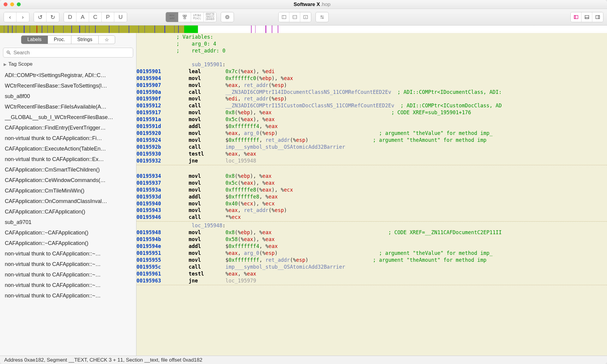 The width and height of the screenshot is (607, 364). I want to click on sidebar-right-button, so click(598, 17).